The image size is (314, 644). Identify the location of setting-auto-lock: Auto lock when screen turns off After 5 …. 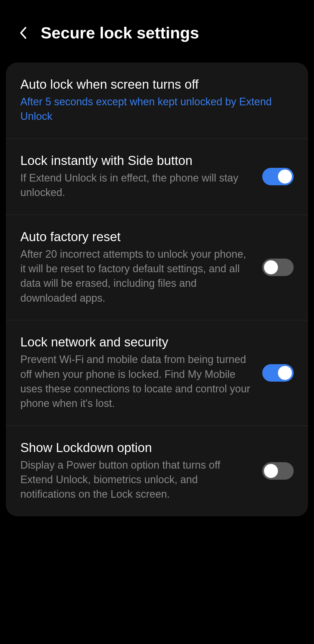
(157, 101).